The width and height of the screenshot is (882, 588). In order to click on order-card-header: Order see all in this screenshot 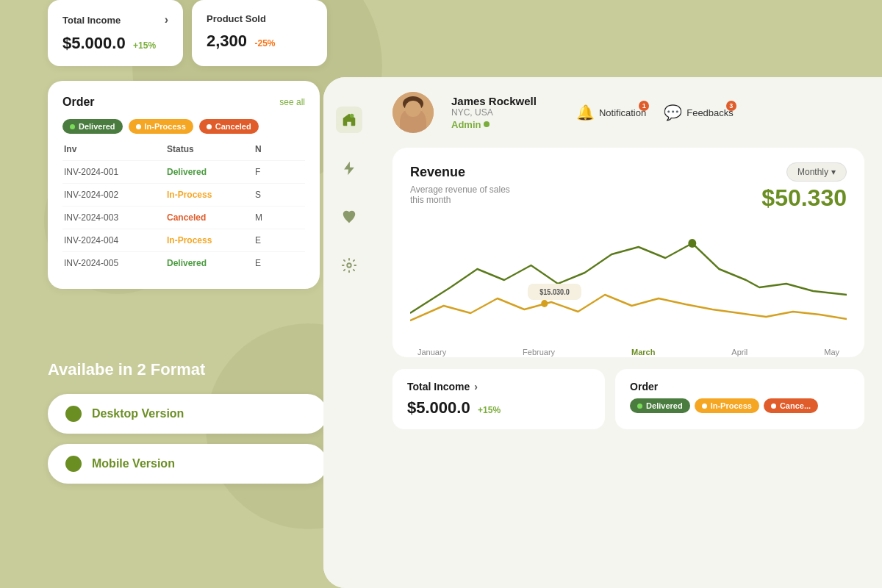, I will do `click(184, 102)`.